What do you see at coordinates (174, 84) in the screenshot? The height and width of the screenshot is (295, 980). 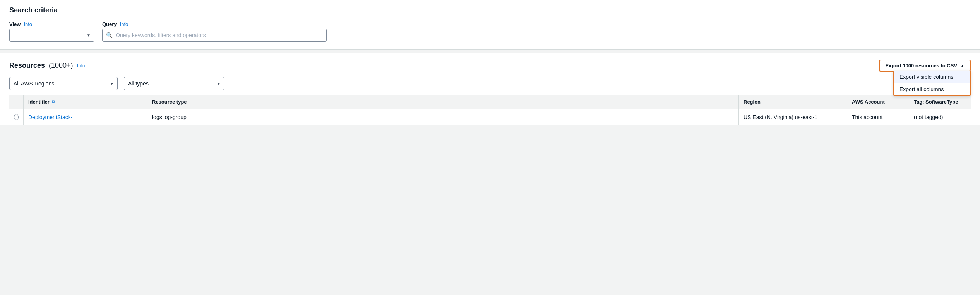 I see `types-filter-select: All types` at bounding box center [174, 84].